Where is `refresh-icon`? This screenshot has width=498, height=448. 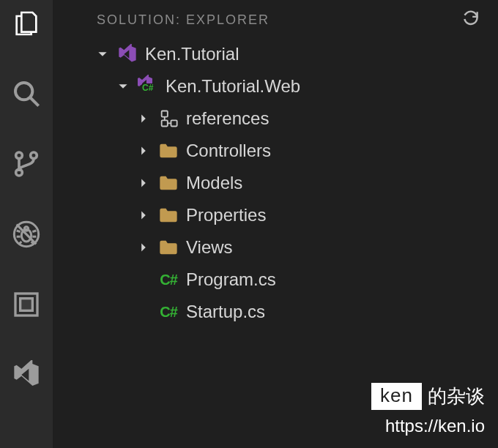 refresh-icon is located at coordinates (471, 23).